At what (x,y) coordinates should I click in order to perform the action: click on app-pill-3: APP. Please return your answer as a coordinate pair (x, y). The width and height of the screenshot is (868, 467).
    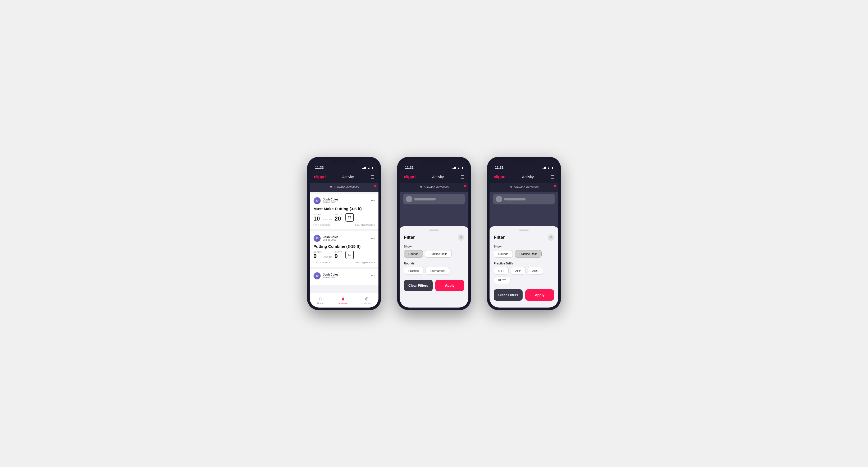
    Looking at the image, I should click on (518, 271).